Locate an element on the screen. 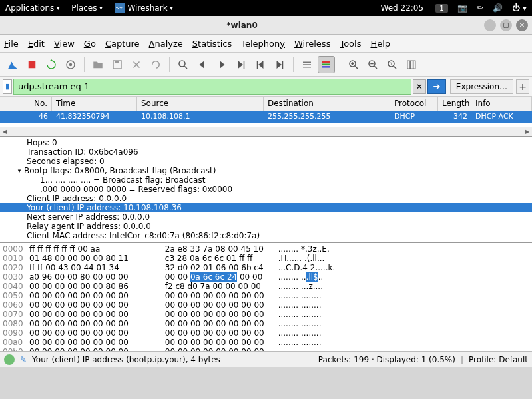 The image size is (532, 399). goto-last-button is located at coordinates (280, 65).